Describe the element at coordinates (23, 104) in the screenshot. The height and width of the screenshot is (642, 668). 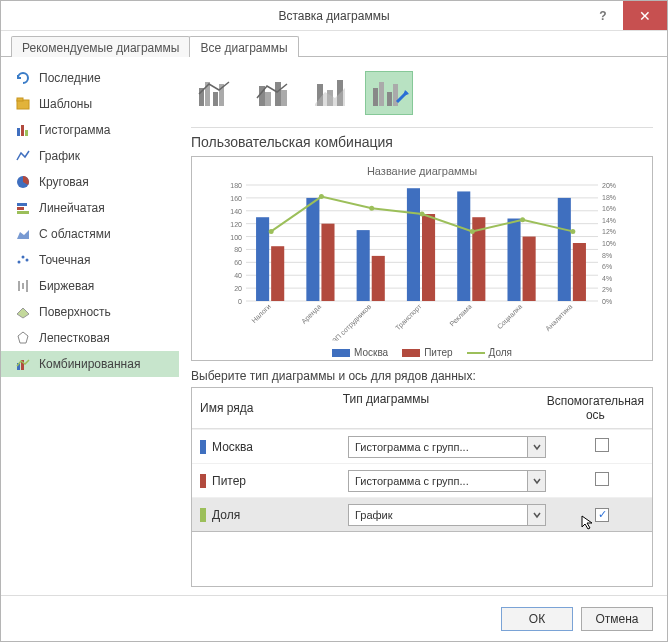
I see `templates-icon` at that location.